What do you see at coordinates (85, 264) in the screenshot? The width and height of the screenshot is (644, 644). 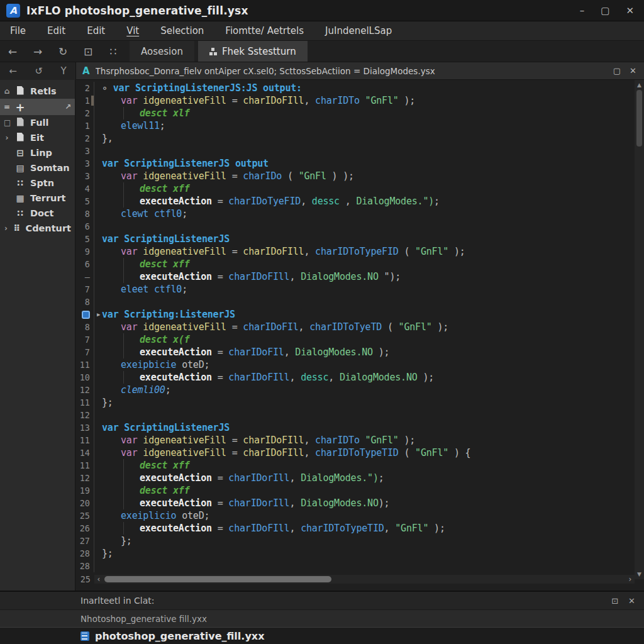 I see `line-number: 6` at bounding box center [85, 264].